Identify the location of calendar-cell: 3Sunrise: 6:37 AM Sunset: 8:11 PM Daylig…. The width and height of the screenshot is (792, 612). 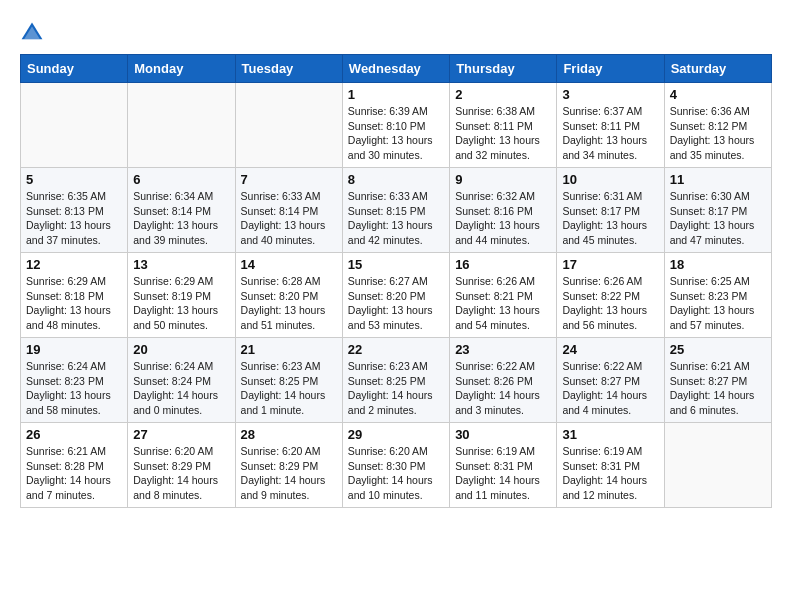
(610, 126).